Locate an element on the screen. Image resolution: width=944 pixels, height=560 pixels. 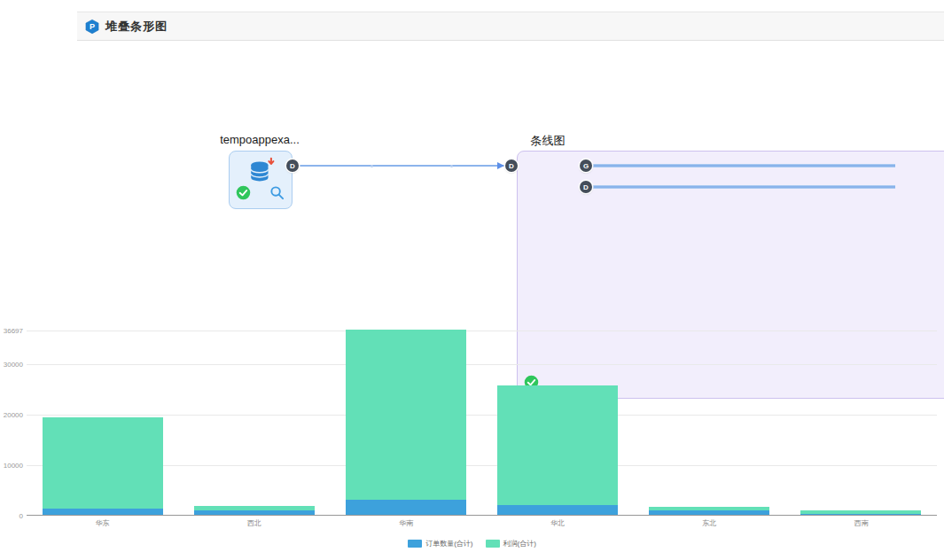
x-tick-label: 华北 is located at coordinates (558, 523).